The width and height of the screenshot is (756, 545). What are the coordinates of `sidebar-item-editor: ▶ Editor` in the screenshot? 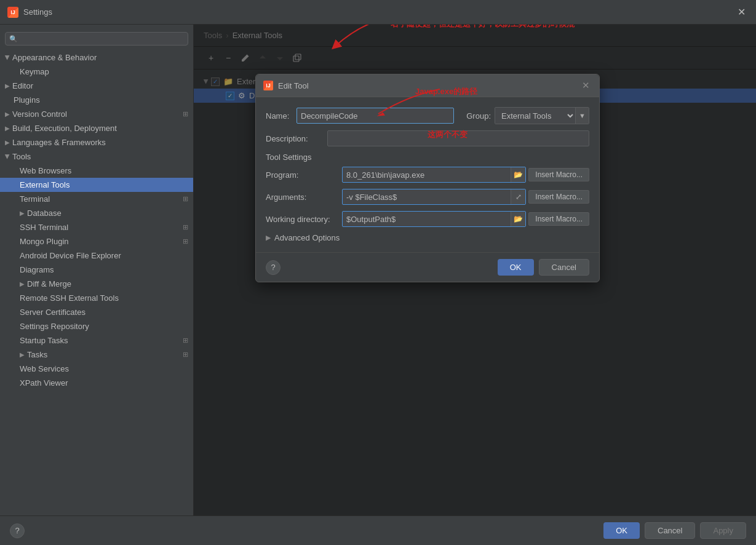 It's located at (97, 86).